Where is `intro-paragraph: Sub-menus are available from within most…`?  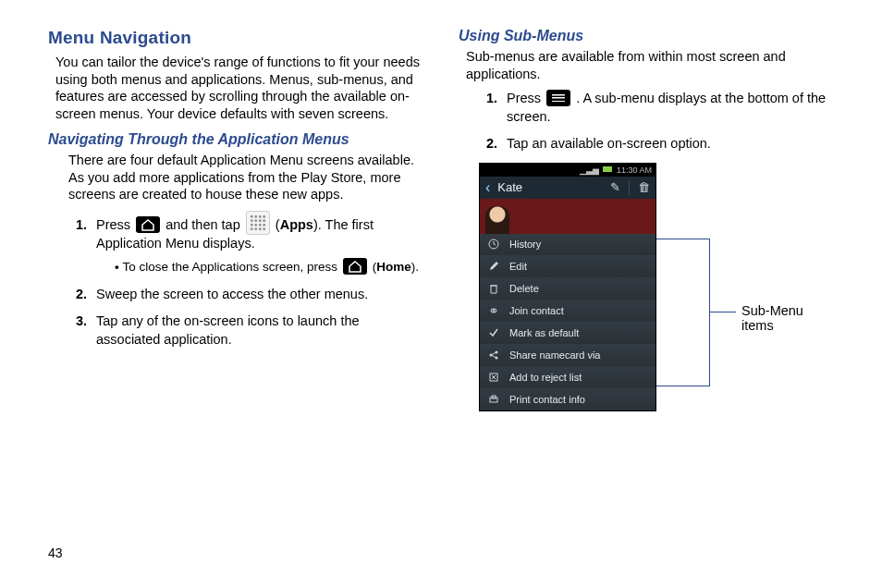
intro-paragraph: Sub-menus are available from within most… is located at coordinates (649, 65).